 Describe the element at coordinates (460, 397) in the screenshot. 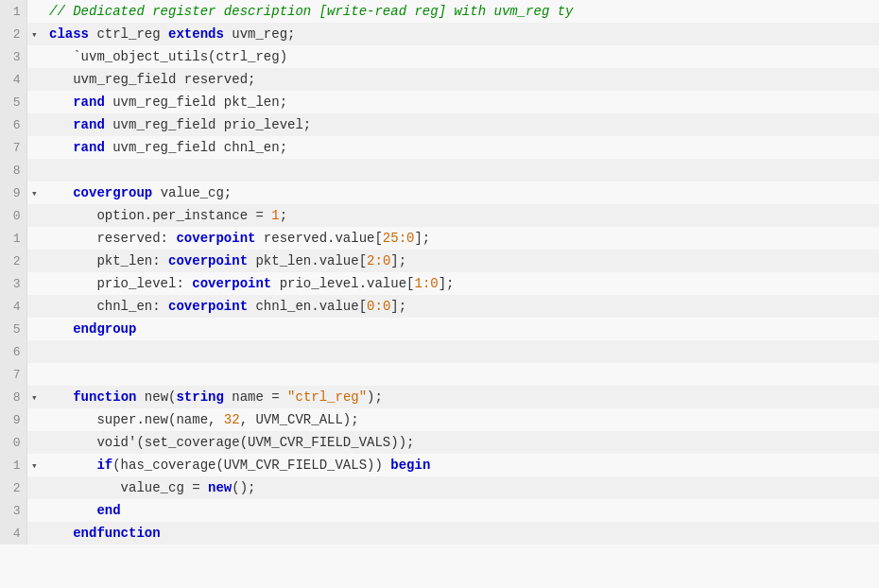

I see `code-line: function new(string name = "ctrl_reg");` at that location.